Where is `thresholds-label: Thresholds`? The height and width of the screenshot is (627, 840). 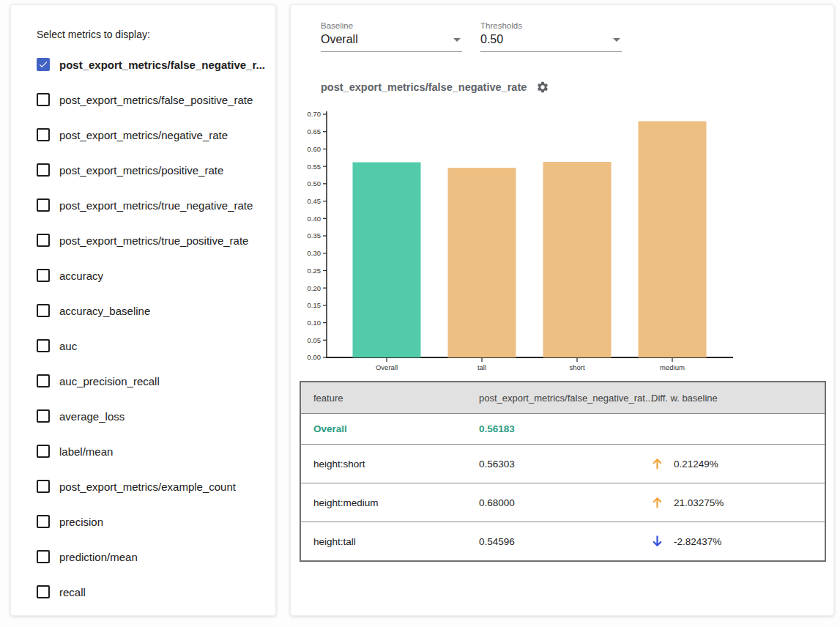 thresholds-label: Thresholds is located at coordinates (551, 26).